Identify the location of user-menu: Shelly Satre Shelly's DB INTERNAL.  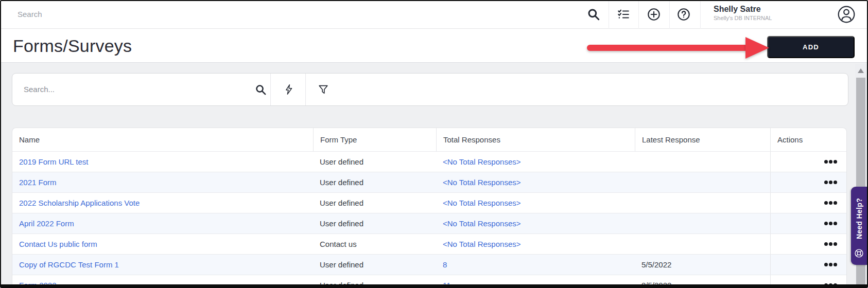
(742, 13).